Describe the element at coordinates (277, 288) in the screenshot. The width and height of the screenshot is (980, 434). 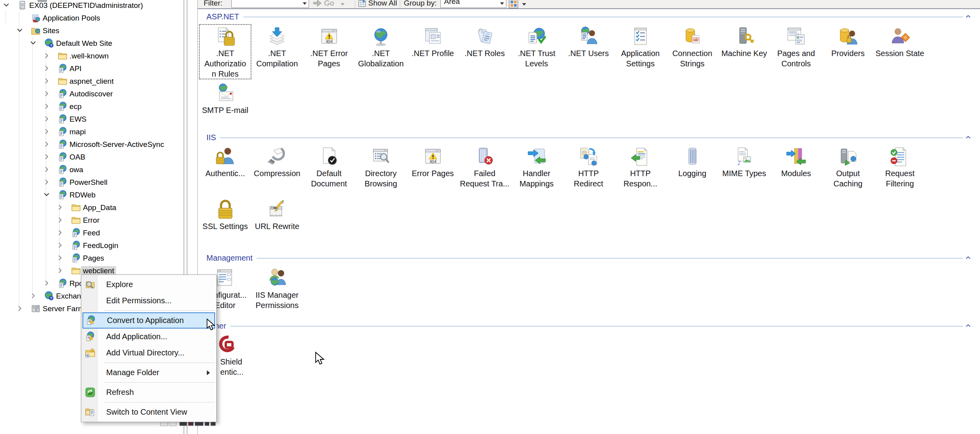
I see `feature-iis-manager-permissions: IIS ManagerPermissions` at that location.